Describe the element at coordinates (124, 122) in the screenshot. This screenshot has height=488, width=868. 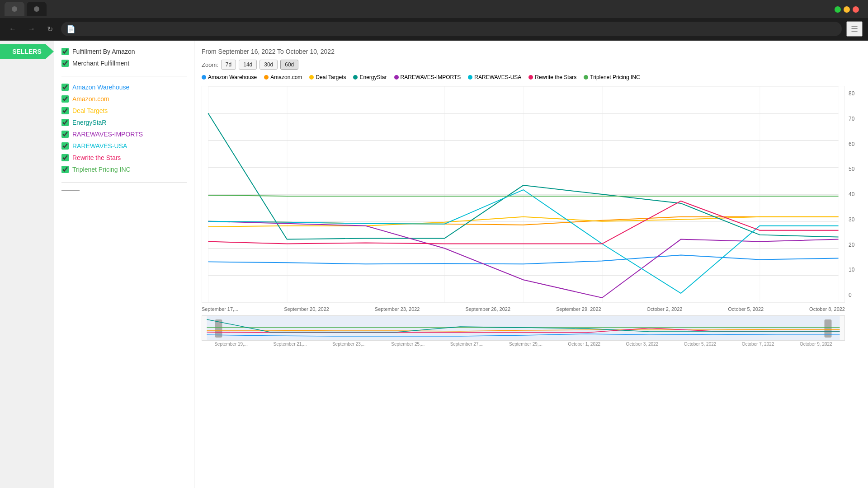
I see `energystar-item: EnergyStaR` at that location.